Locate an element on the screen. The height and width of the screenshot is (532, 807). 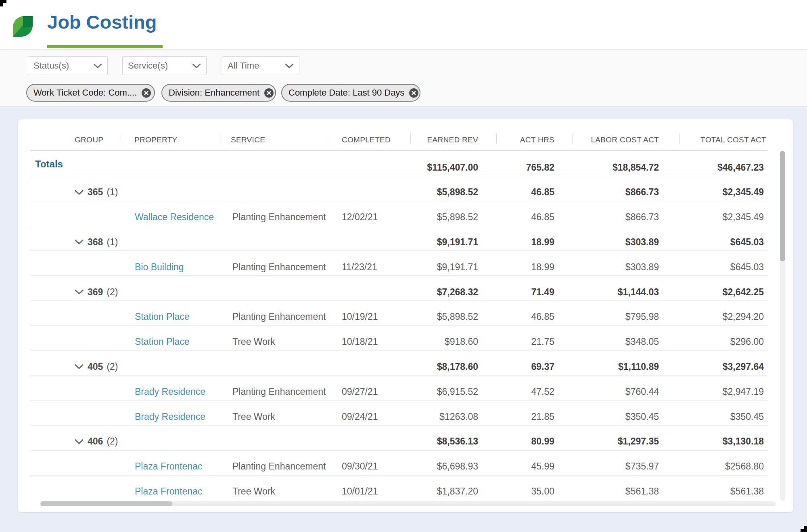
column-header-earned-rev: EARNED REV is located at coordinates (454, 140).